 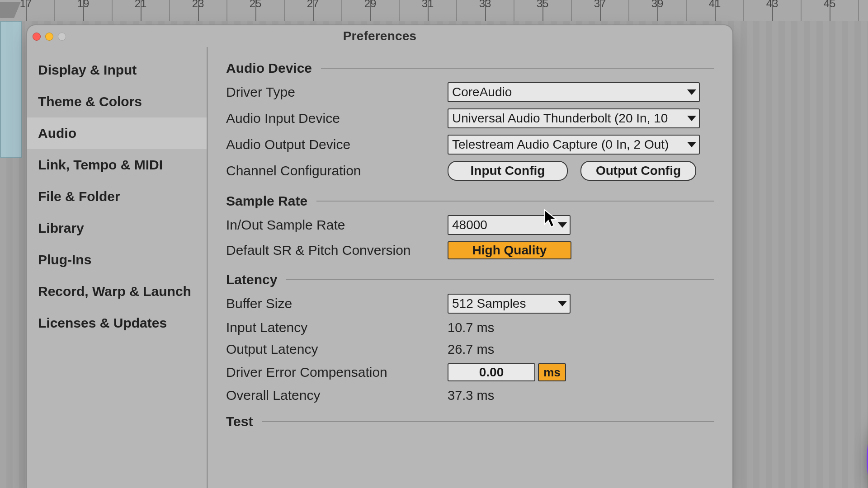 I want to click on sidebar-item-plug-ins: Plug-Ins, so click(x=117, y=260).